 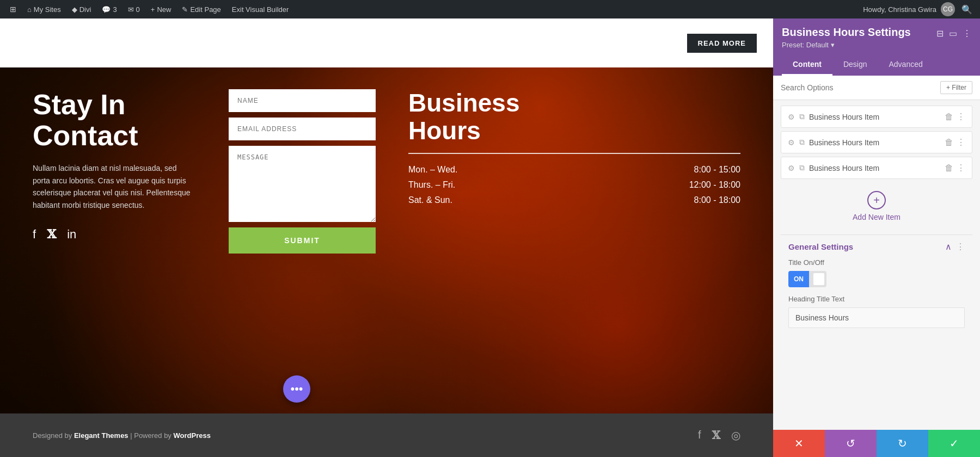 What do you see at coordinates (903, 443) in the screenshot?
I see `redo-button: ↻` at bounding box center [903, 443].